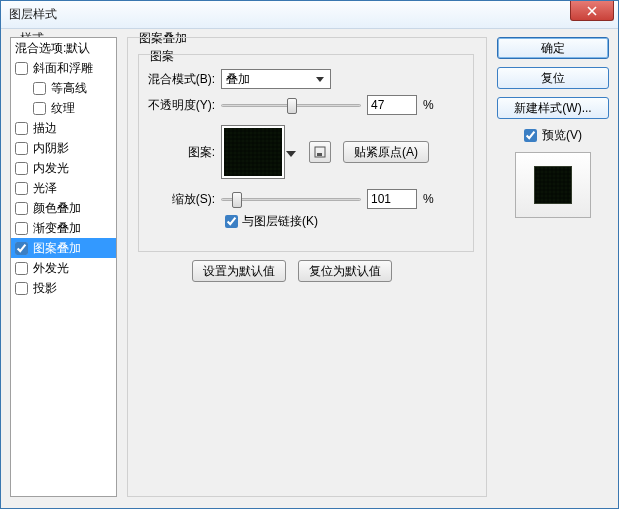 The height and width of the screenshot is (509, 619). Describe the element at coordinates (64, 188) in the screenshot. I see `style-item-6: 光泽` at that location.